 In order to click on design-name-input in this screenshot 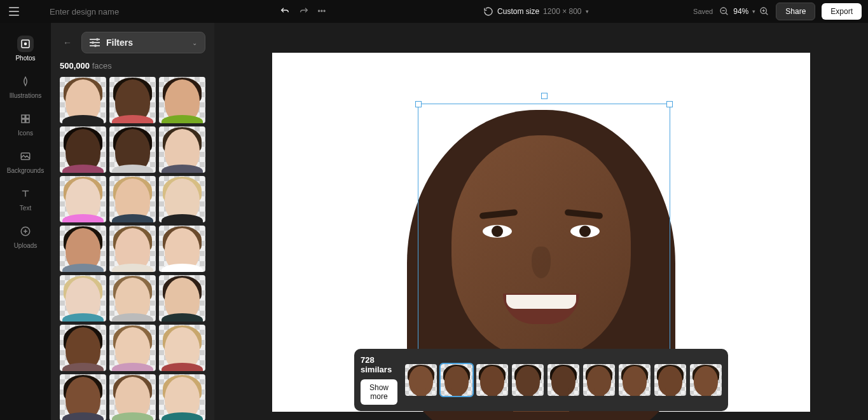, I will do `click(113, 11)`.